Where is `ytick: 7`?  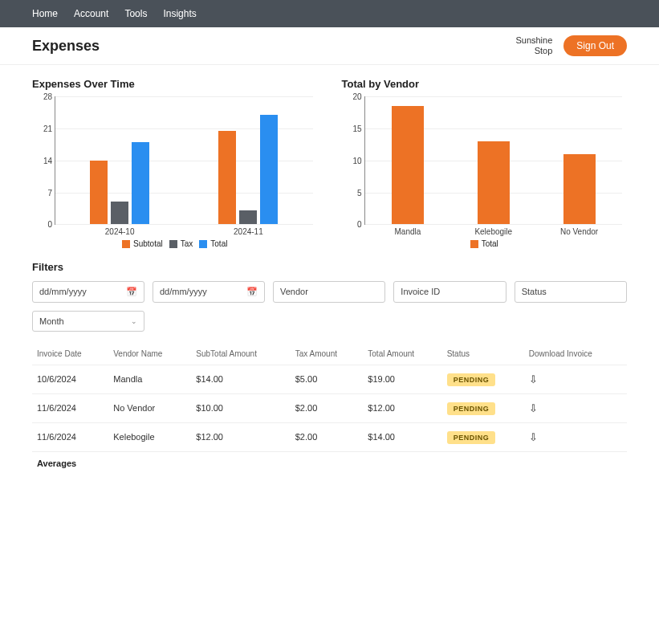 ytick: 7 is located at coordinates (43, 193).